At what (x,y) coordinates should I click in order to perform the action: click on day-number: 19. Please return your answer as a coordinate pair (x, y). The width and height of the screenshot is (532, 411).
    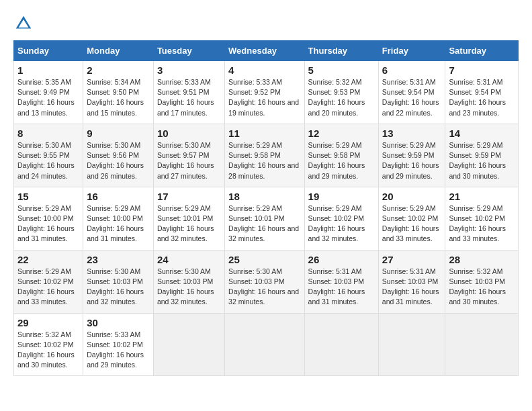
    Looking at the image, I should click on (341, 196).